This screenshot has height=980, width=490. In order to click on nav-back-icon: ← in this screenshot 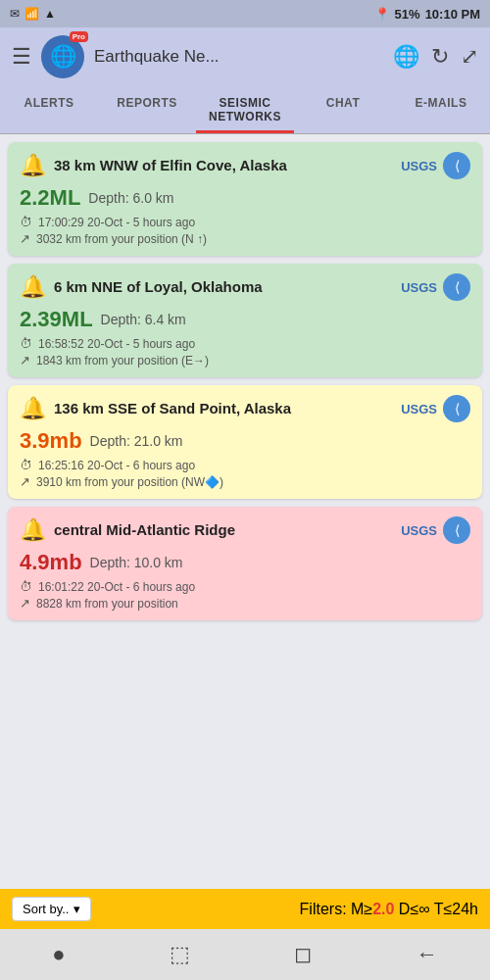, I will do `click(427, 955)`.